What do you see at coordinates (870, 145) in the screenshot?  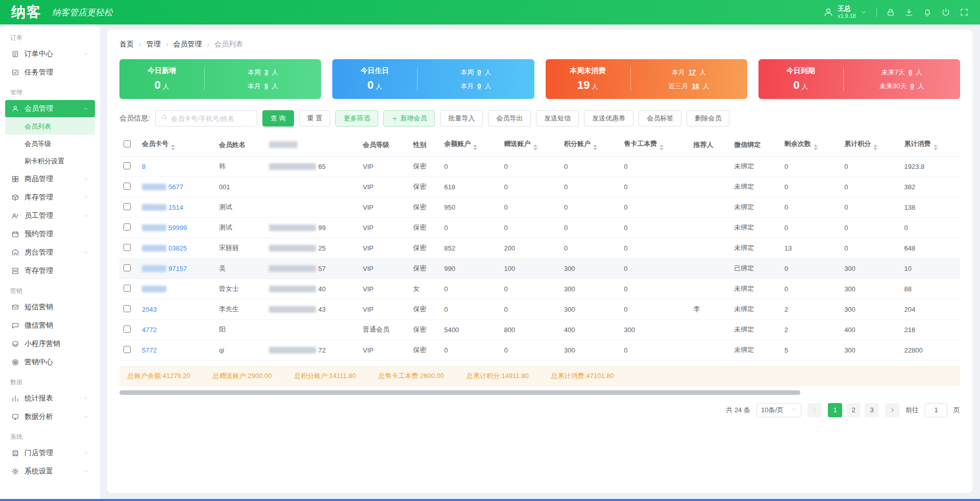 I see `col-total_points: 累计积分` at bounding box center [870, 145].